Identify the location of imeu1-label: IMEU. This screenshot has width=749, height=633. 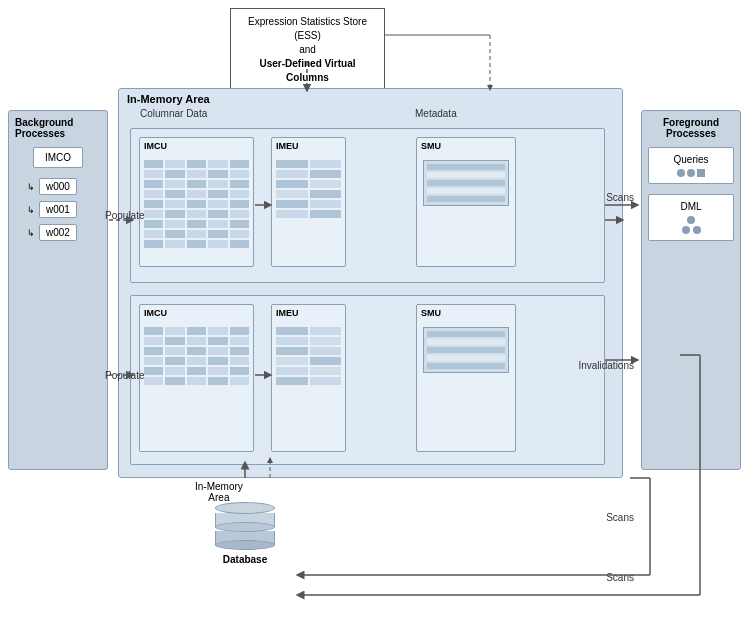
(308, 146).